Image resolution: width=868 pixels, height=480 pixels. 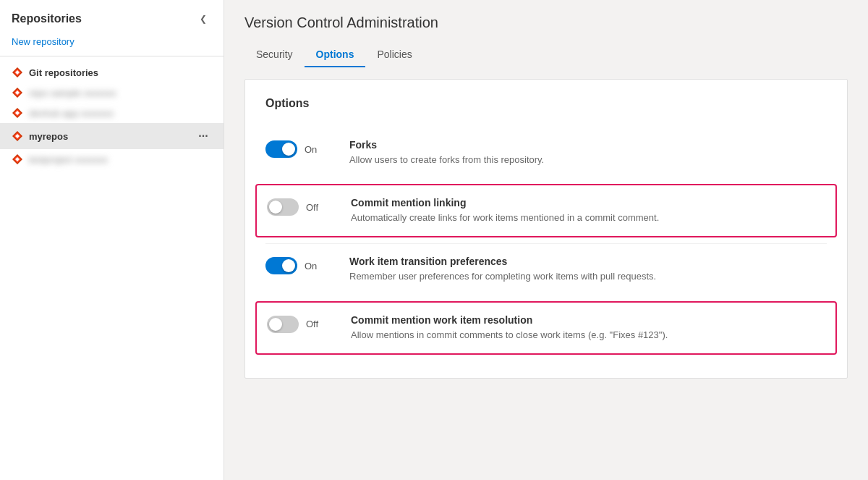 I want to click on tabs-bar: SecurityOptionsPolicies, so click(x=546, y=55).